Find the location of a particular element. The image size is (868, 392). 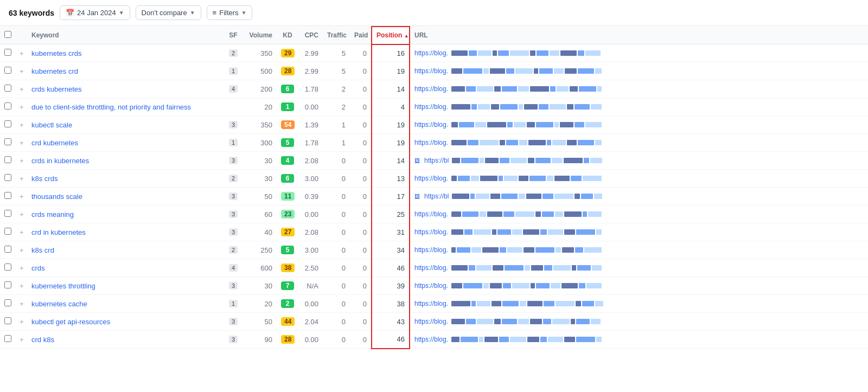

keyword-cell: crds meaning is located at coordinates (125, 215).